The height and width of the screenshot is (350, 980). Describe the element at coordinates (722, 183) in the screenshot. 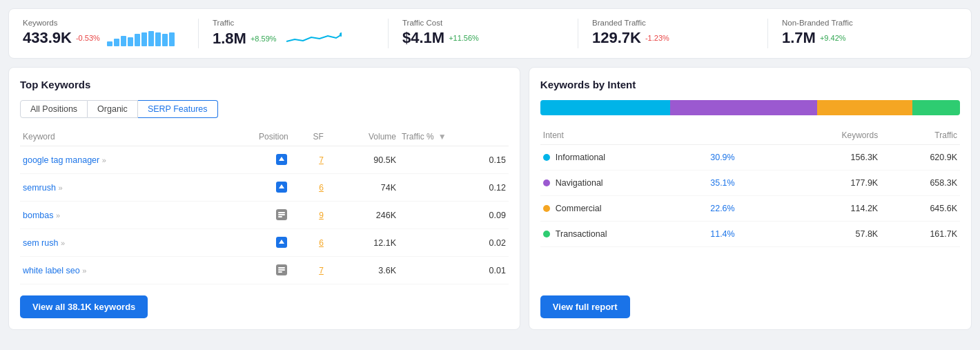

I see `intent-pct-link: 35.1%` at that location.